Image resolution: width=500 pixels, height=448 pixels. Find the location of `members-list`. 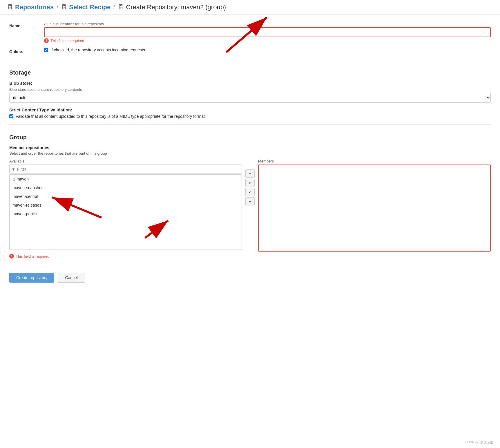

members-list is located at coordinates (374, 208).